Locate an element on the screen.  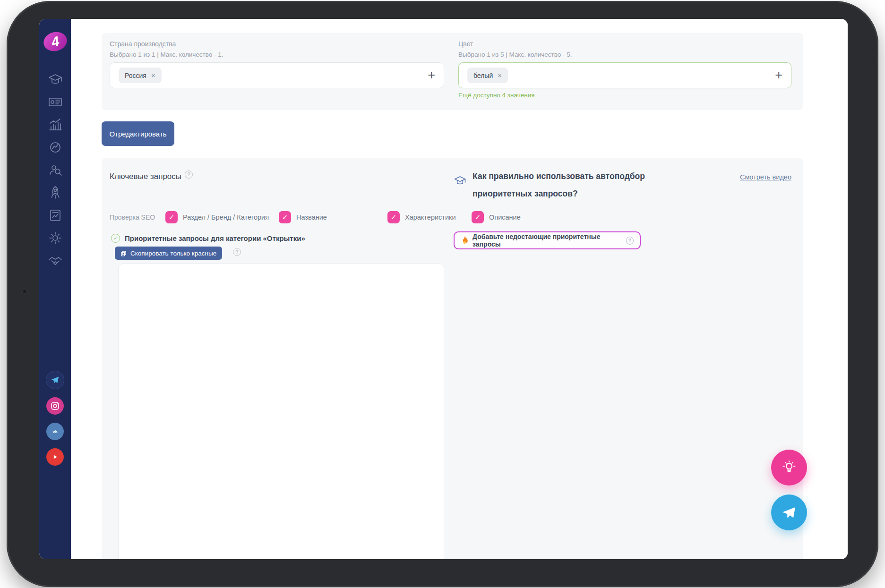
howto-line2: приоритетных запросов? is located at coordinates (558, 194).